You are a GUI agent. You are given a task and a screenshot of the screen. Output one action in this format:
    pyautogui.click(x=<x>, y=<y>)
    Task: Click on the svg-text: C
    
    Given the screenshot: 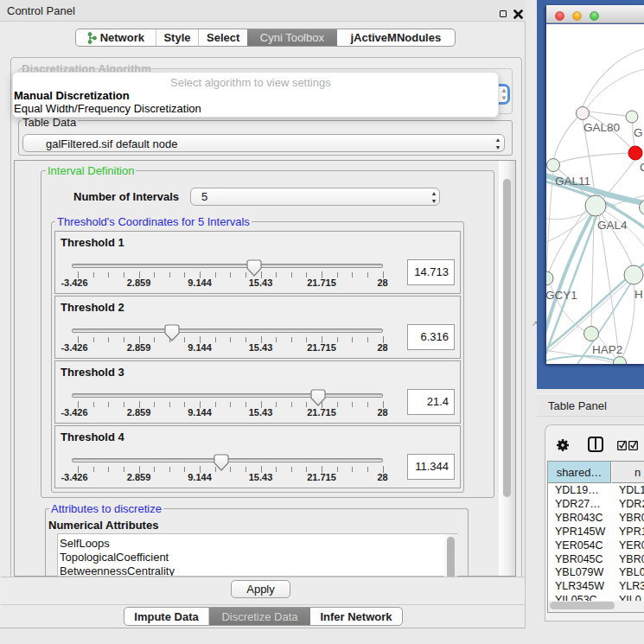 What is the action you would take?
    pyautogui.click(x=641, y=168)
    